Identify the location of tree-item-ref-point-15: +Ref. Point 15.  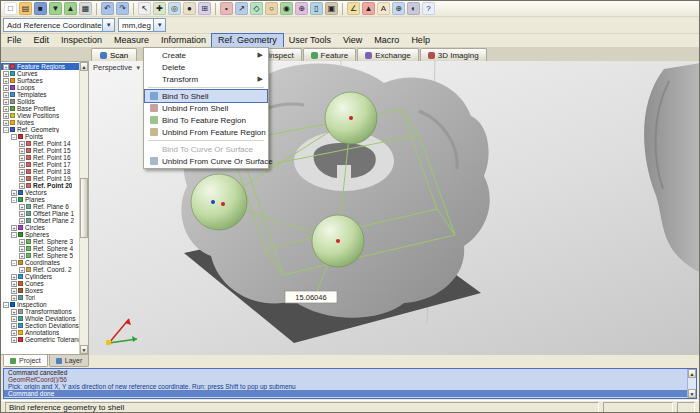
(40, 150).